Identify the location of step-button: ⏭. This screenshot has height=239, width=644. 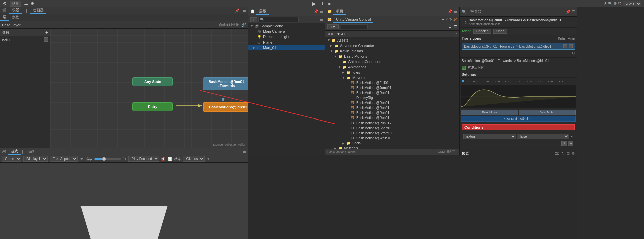
(330, 4).